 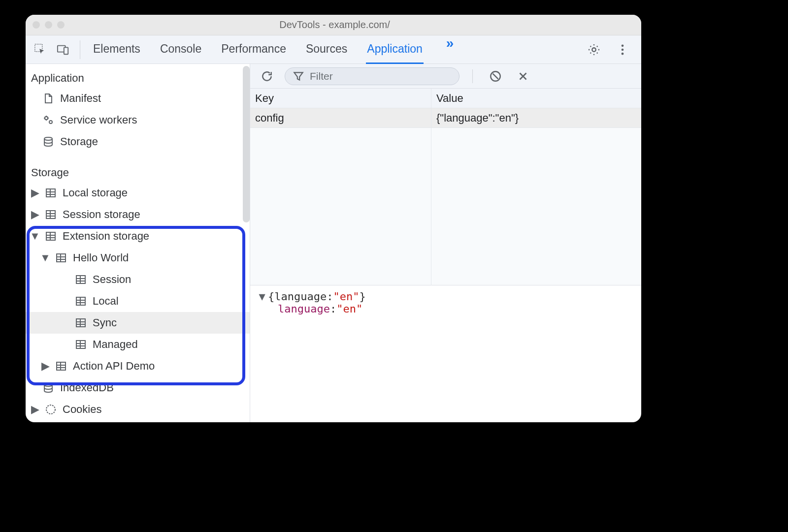 What do you see at coordinates (138, 142) in the screenshot?
I see `sidebar-item-storage: Storage` at bounding box center [138, 142].